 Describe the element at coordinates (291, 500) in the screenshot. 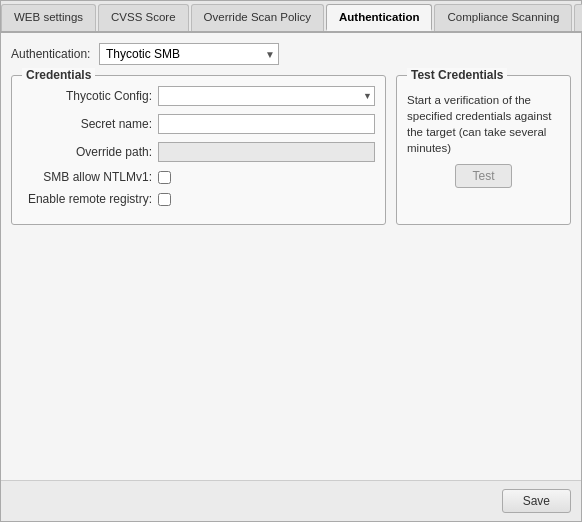

I see `footer: Save` at that location.